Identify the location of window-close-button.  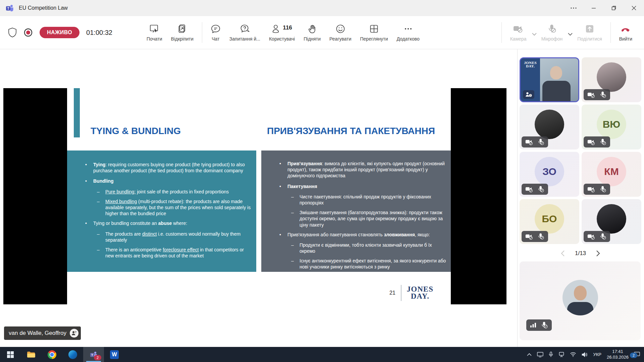
(634, 8).